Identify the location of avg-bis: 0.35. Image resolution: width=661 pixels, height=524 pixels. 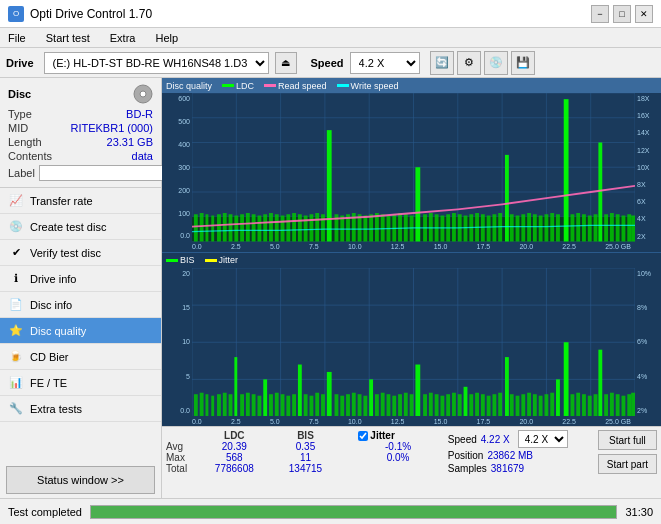
(306, 446).